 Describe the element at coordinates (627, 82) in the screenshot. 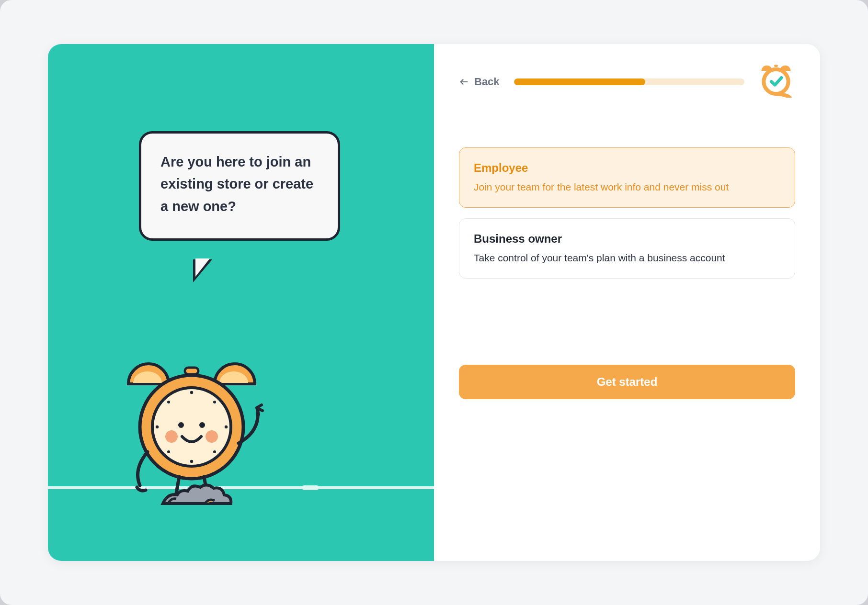

I see `header-row: Back` at that location.